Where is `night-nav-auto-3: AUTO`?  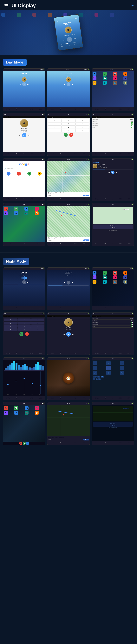
night-nav-auto-3: AUTO is located at coordinates (120, 308).